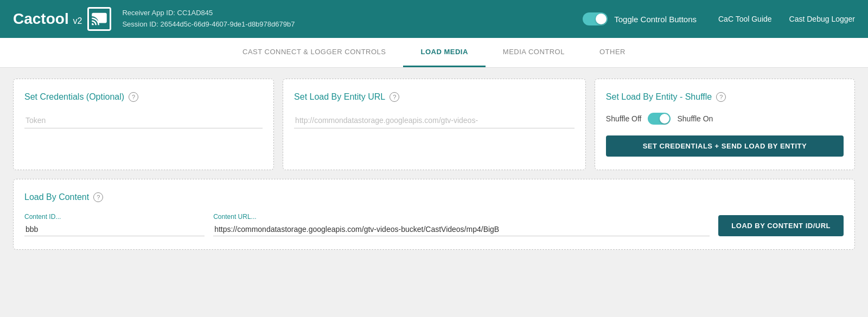  What do you see at coordinates (659, 119) in the screenshot?
I see `shuffle-toggle` at bounding box center [659, 119].